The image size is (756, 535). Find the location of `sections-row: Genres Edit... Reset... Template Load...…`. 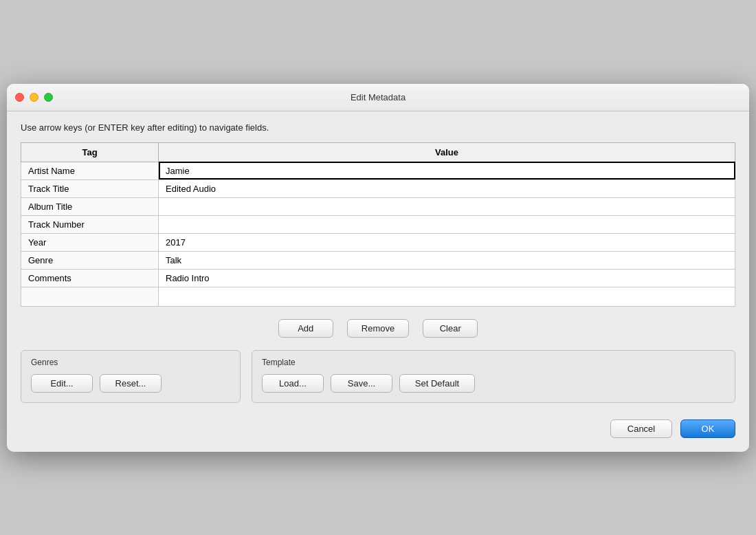

sections-row: Genres Edit... Reset... Template Load...… is located at coordinates (378, 377).